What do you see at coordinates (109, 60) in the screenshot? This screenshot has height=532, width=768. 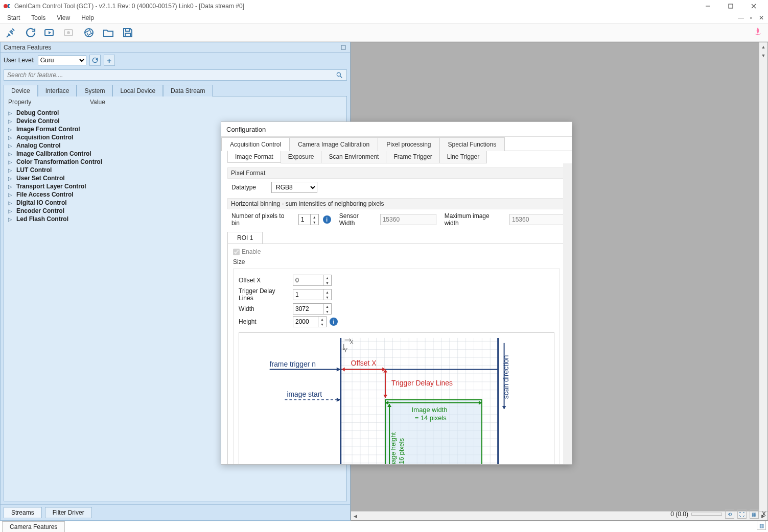 I see `add-button: +` at bounding box center [109, 60].